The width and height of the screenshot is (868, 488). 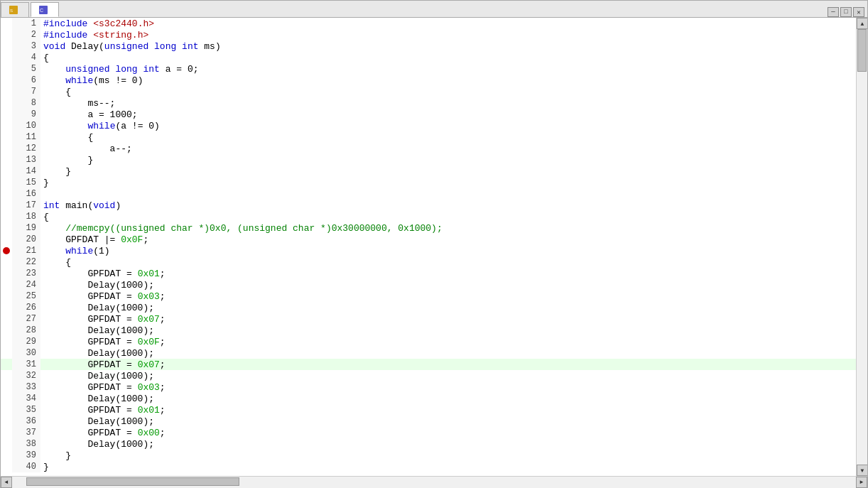 What do you see at coordinates (131, 46) in the screenshot?
I see `code-line-text: void Delay(unsigned long int ms)` at bounding box center [131, 46].